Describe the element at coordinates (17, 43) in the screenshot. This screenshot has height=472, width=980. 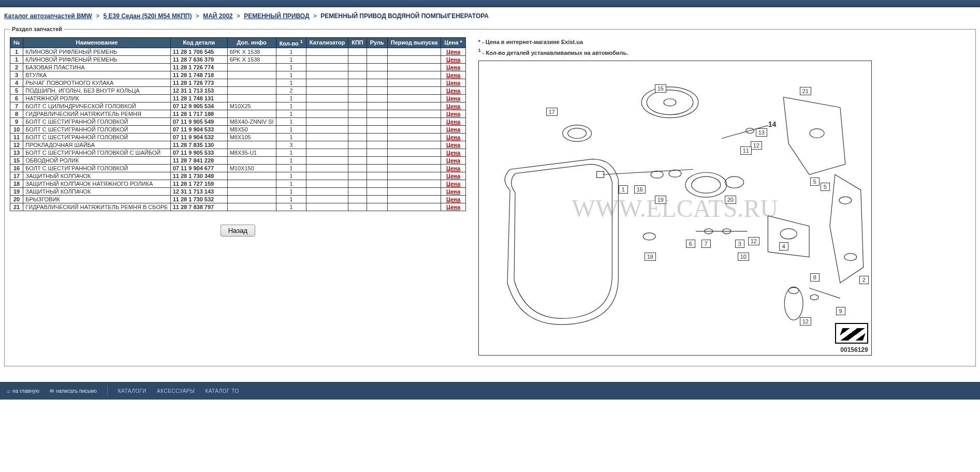
I see `th-num: №` at that location.